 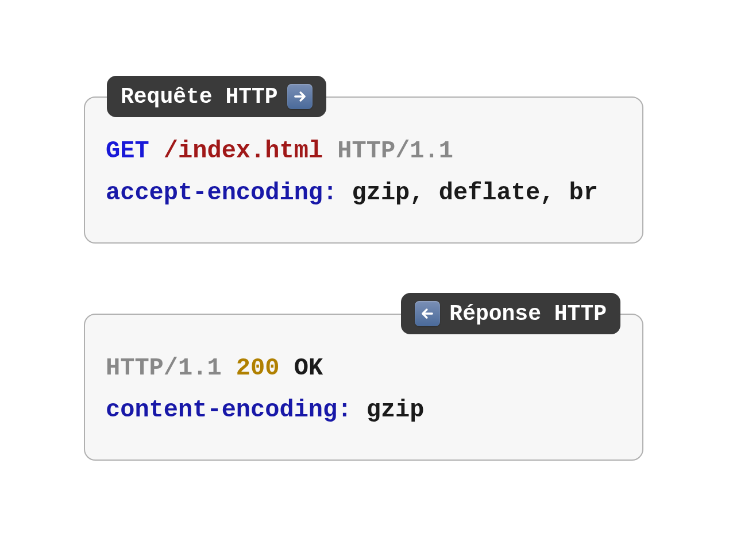 I want to click on response-status-line: HTTP/1.1 200 OK, so click(x=364, y=369).